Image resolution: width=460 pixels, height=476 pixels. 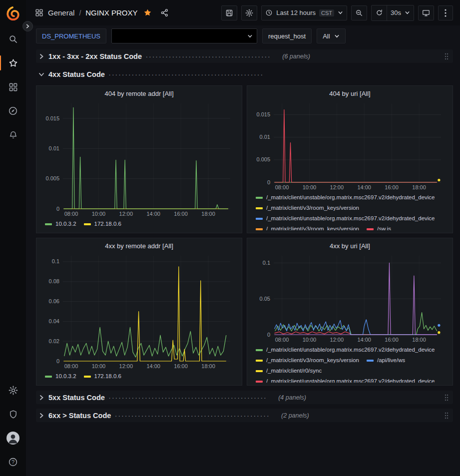 I want to click on legend: /_matrix/client/unstable/org.matrix.msc2…, so click(x=350, y=211).